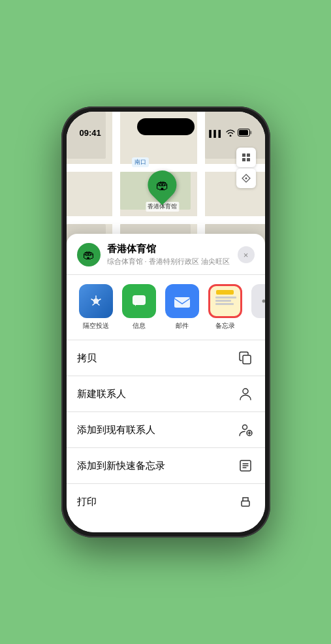 Image resolution: width=331 pixels, height=644 pixels. I want to click on copy-icon, so click(245, 358).